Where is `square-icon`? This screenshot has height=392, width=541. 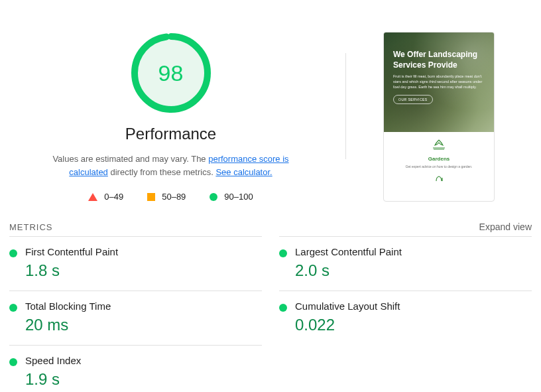
square-icon is located at coordinates (151, 197).